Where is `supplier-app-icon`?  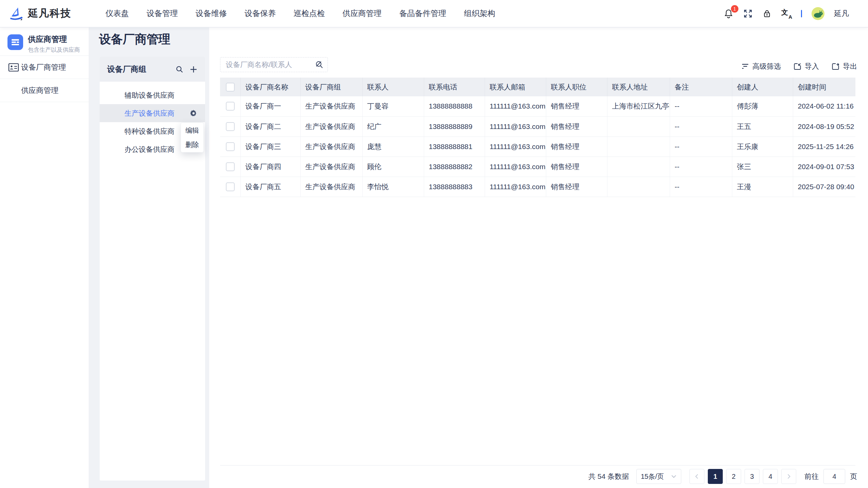
supplier-app-icon is located at coordinates (15, 42).